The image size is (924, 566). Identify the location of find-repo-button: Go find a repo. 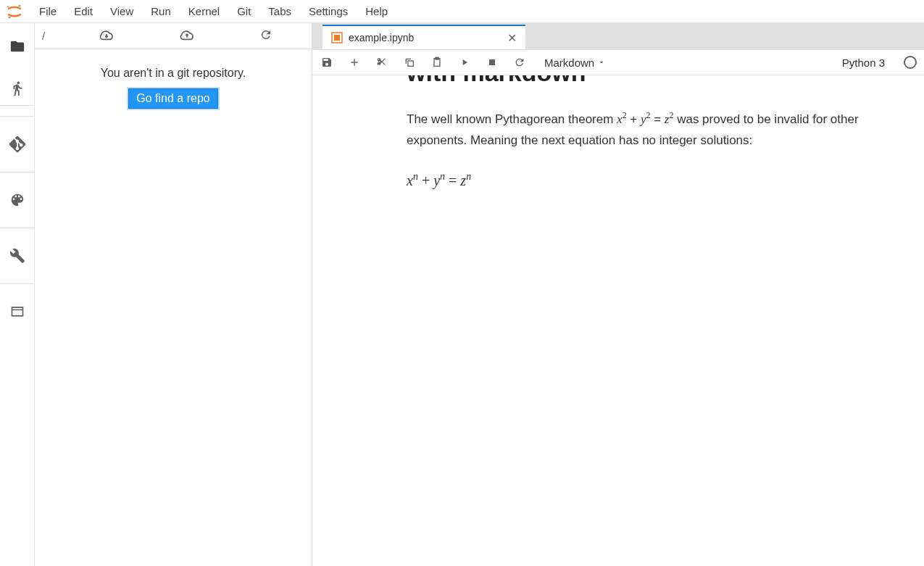
(172, 99).